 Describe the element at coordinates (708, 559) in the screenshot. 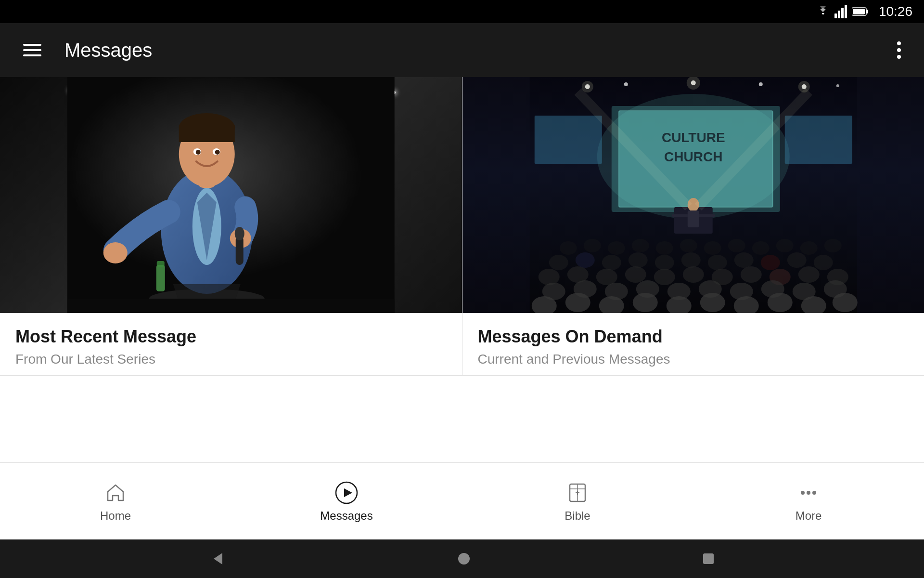

I see `recents-button` at that location.